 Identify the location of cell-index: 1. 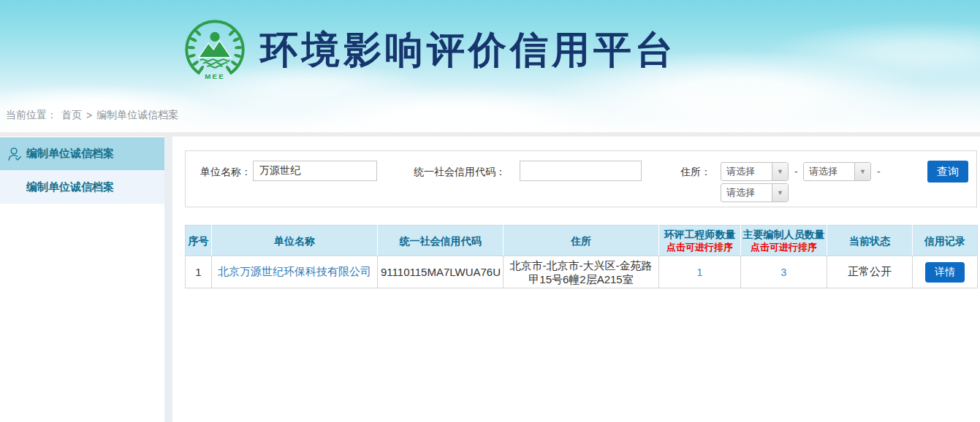
(199, 272).